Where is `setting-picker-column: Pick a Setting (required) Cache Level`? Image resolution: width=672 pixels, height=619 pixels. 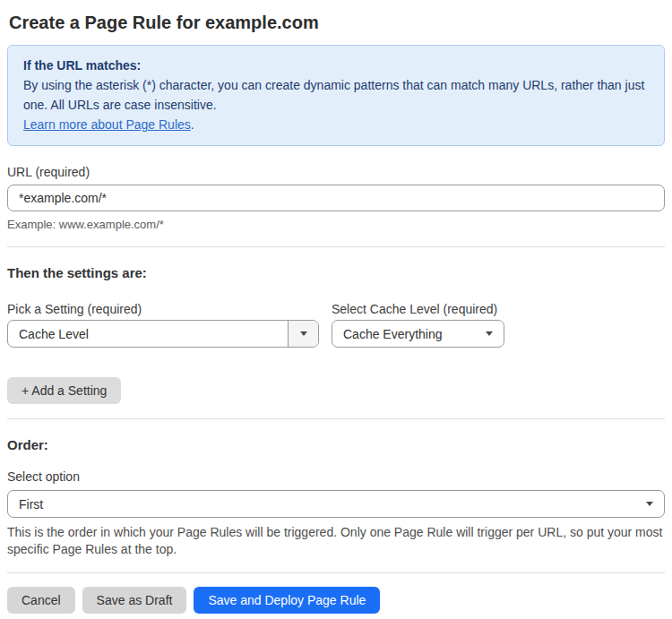 setting-picker-column: Pick a Setting (required) Cache Level is located at coordinates (163, 314).